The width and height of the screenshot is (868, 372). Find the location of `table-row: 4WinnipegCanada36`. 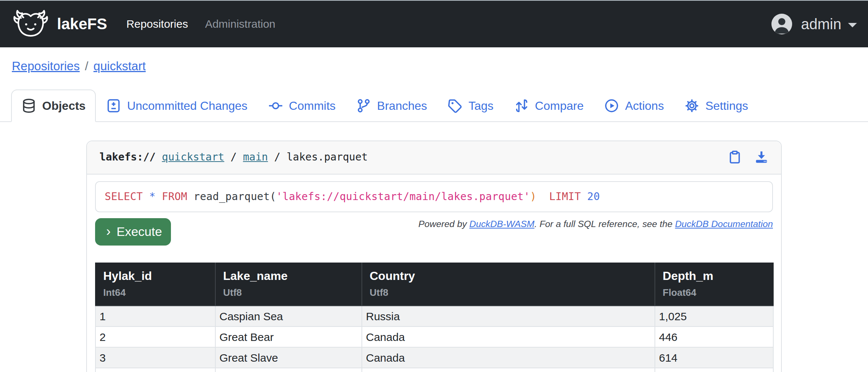

table-row: 4WinnipegCanada36 is located at coordinates (434, 370).